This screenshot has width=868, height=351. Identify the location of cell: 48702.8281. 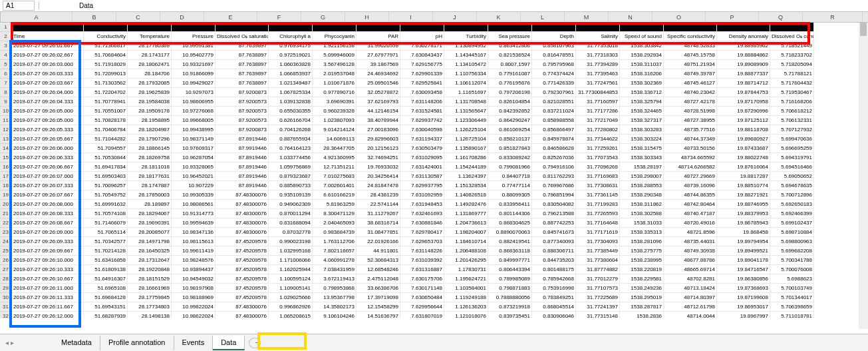
(690, 279).